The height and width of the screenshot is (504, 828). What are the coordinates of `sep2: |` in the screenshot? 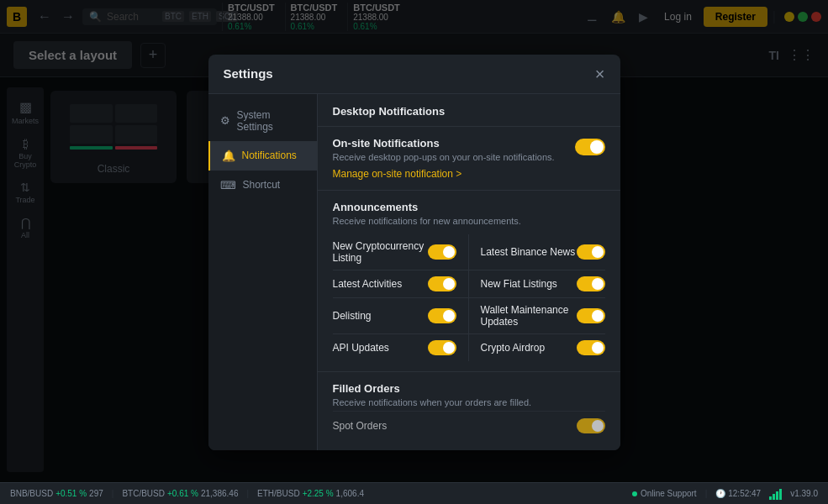 It's located at (247, 494).